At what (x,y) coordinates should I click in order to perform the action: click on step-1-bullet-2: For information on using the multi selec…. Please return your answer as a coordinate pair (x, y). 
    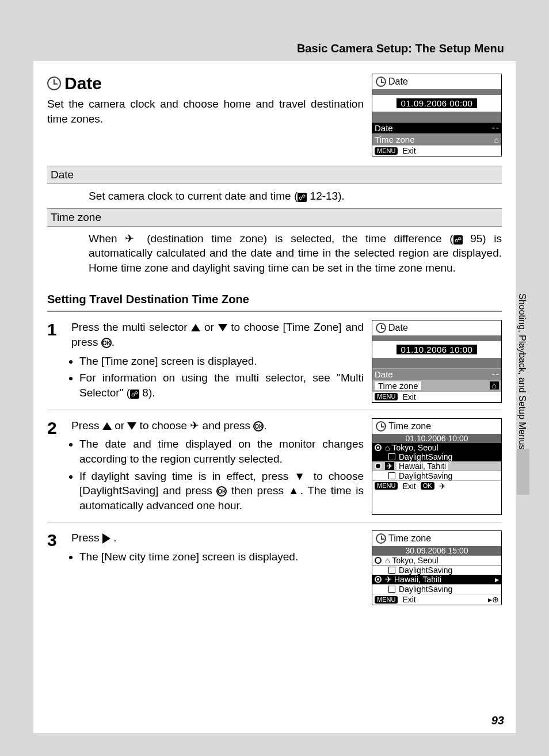
    Looking at the image, I should click on (222, 385).